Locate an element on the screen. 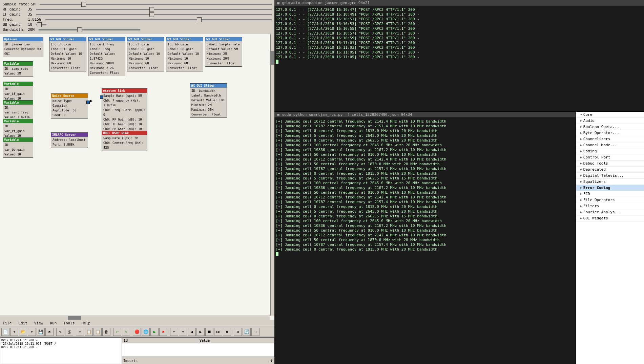 Image resolution: width=644 pixels, height=364 pixels. bbgain-slider is located at coordinates (41, 25).